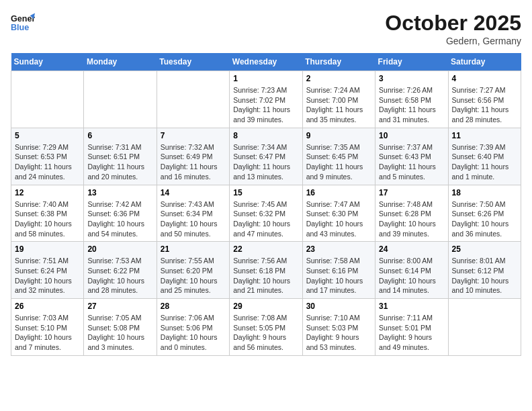 This screenshot has width=532, height=411. Describe the element at coordinates (120, 193) in the screenshot. I see `day-number: 13` at that location.